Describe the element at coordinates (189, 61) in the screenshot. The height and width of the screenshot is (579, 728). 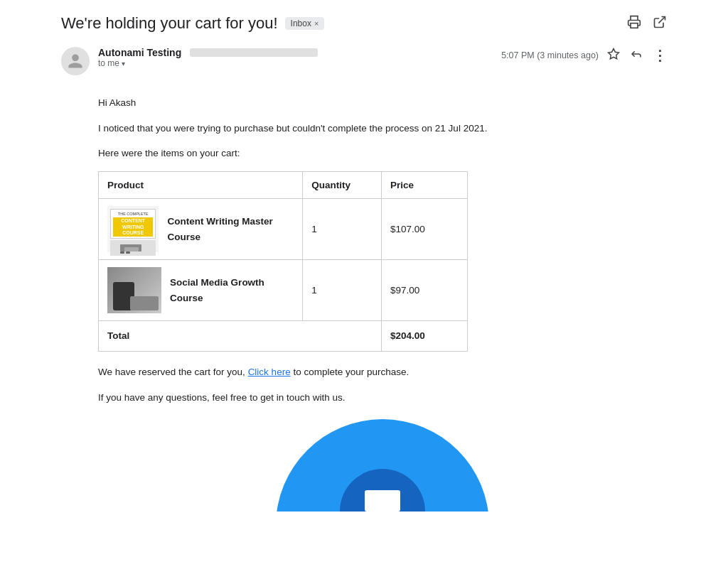
I see `sender-left: Autonami Testing to me ▾` at that location.